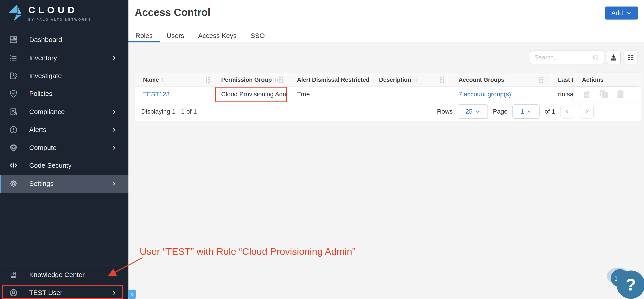  What do you see at coordinates (410, 80) in the screenshot?
I see `column-header-description: Description ↓↑` at bounding box center [410, 80].